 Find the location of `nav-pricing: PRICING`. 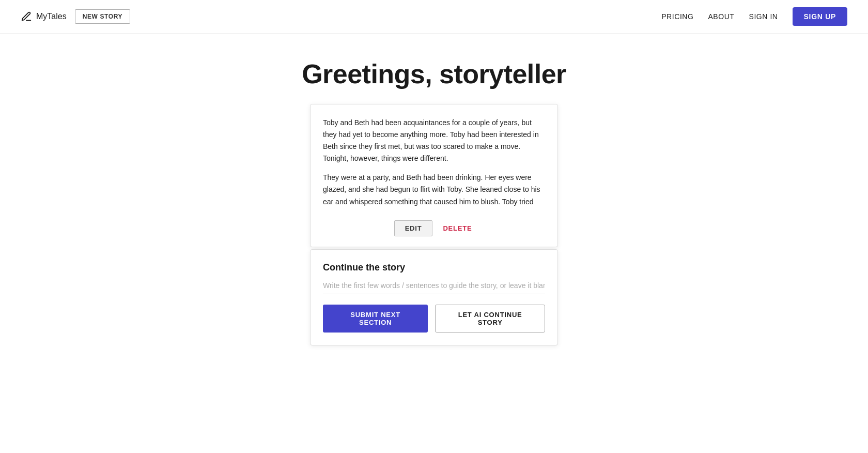

nav-pricing: PRICING is located at coordinates (677, 17).